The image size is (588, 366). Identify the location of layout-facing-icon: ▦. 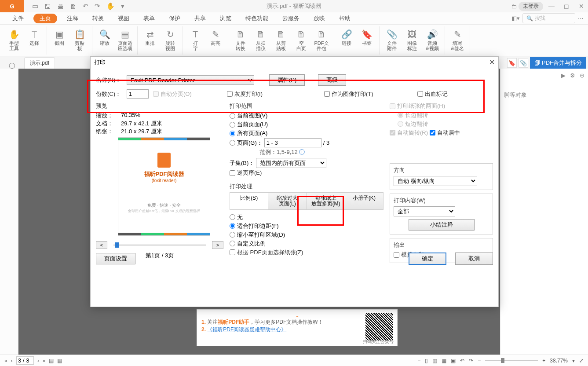
(444, 361).